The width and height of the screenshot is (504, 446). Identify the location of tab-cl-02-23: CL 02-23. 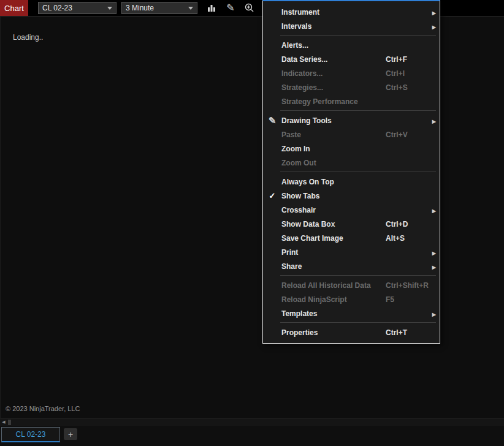
(31, 435).